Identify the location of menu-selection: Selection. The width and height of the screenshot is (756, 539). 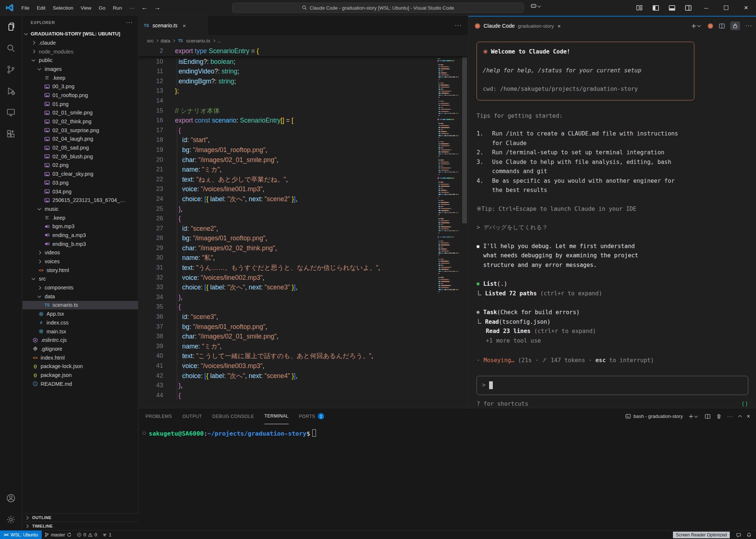
(63, 8).